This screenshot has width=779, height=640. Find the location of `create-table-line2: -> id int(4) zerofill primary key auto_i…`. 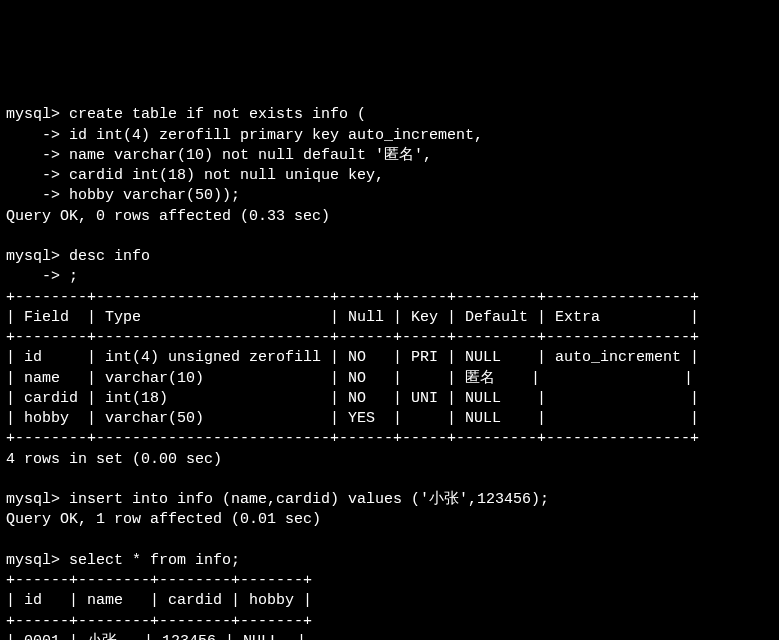

create-table-line2: -> id int(4) zerofill primary key auto_i… is located at coordinates (244, 136).